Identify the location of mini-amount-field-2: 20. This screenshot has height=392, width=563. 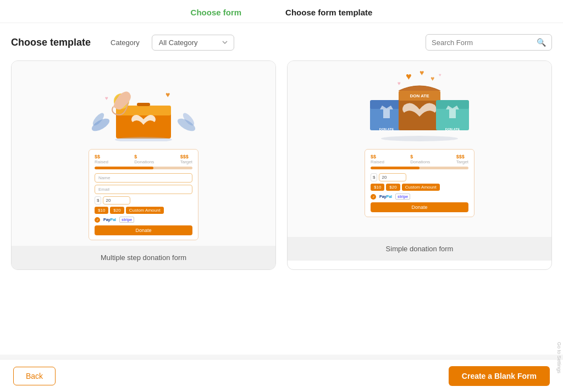
(393, 177).